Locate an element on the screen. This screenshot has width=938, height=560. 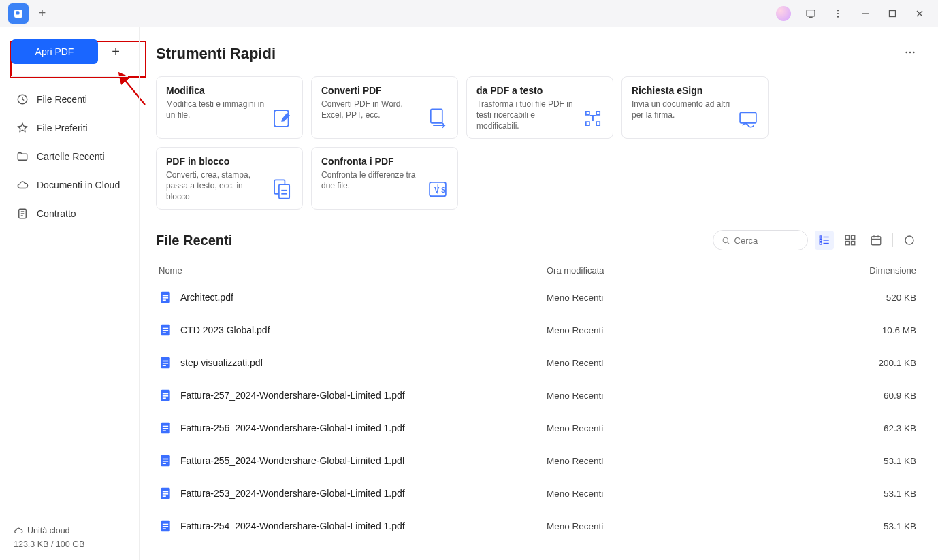
file-row: Fattura-256_2024-Wondershare-Global-Limi… is located at coordinates (538, 428).